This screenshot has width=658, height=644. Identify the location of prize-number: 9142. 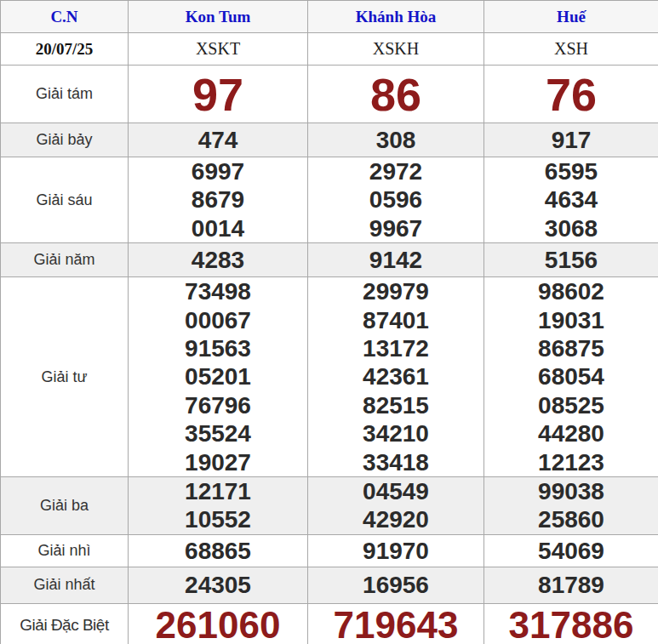
(396, 260).